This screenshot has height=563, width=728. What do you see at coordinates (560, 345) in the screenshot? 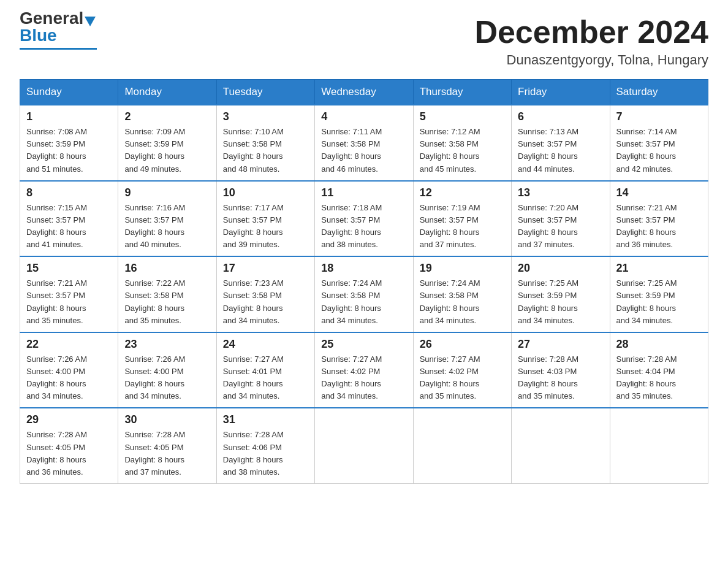
I see `day-number: 27` at bounding box center [560, 345].